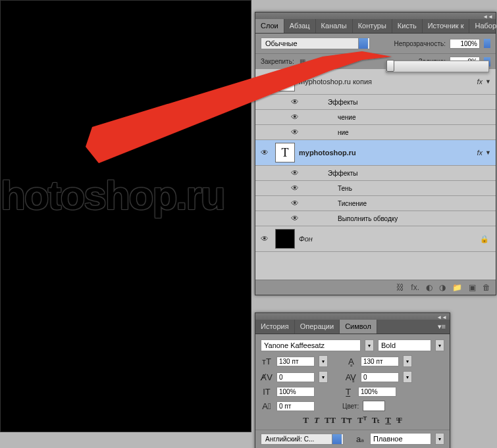 The width and height of the screenshot is (497, 448). I want to click on font-weight-select: Bold, so click(404, 345).